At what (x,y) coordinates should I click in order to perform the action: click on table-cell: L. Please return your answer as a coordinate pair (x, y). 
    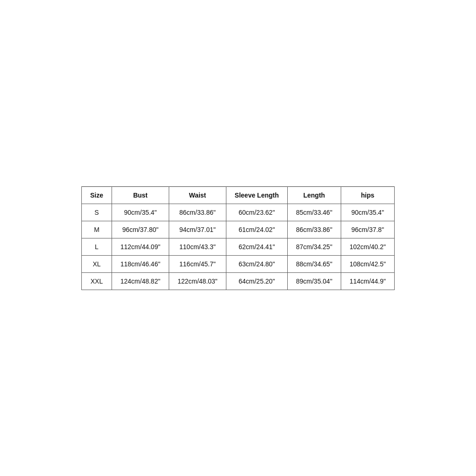
    Looking at the image, I should click on (97, 246).